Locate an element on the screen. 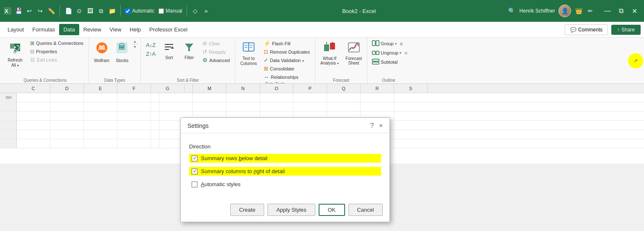 The width and height of the screenshot is (644, 231). relationships-button: ↔ Relationships is located at coordinates (287, 77).